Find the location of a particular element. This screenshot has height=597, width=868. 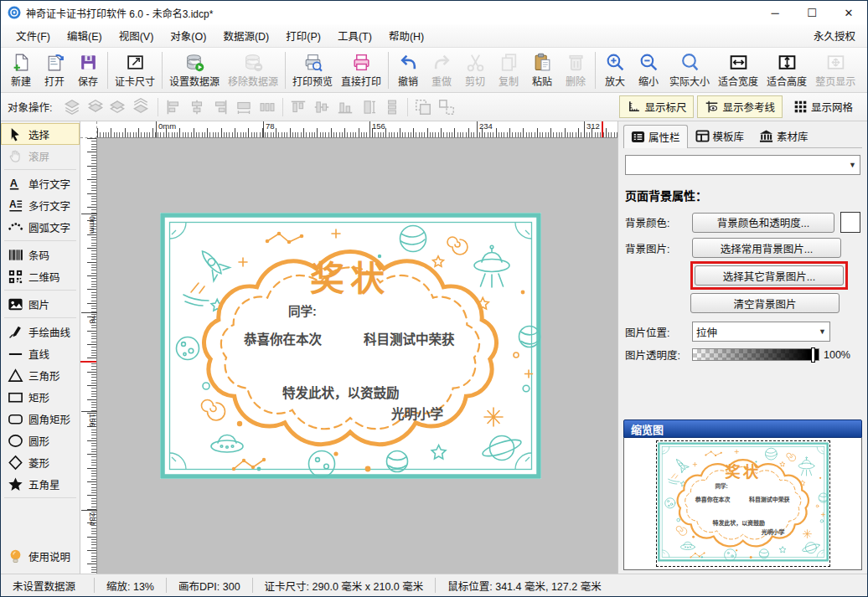

dpi-status: 画布DPI: 300 is located at coordinates (209, 585).